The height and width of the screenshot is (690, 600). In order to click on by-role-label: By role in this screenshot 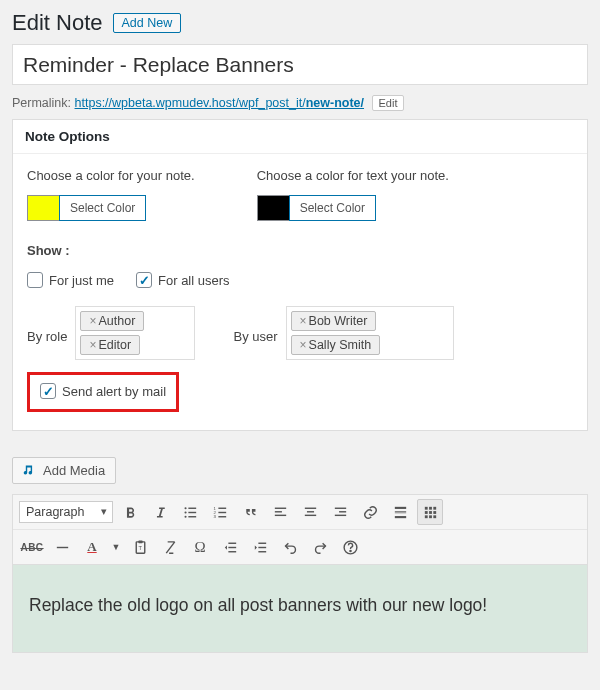, I will do `click(47, 334)`.